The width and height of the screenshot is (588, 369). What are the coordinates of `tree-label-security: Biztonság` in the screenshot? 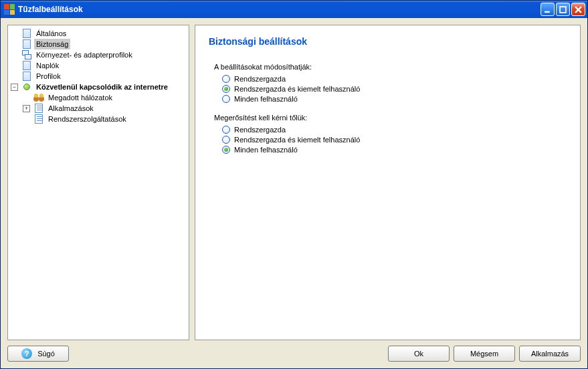 It's located at (52, 44).